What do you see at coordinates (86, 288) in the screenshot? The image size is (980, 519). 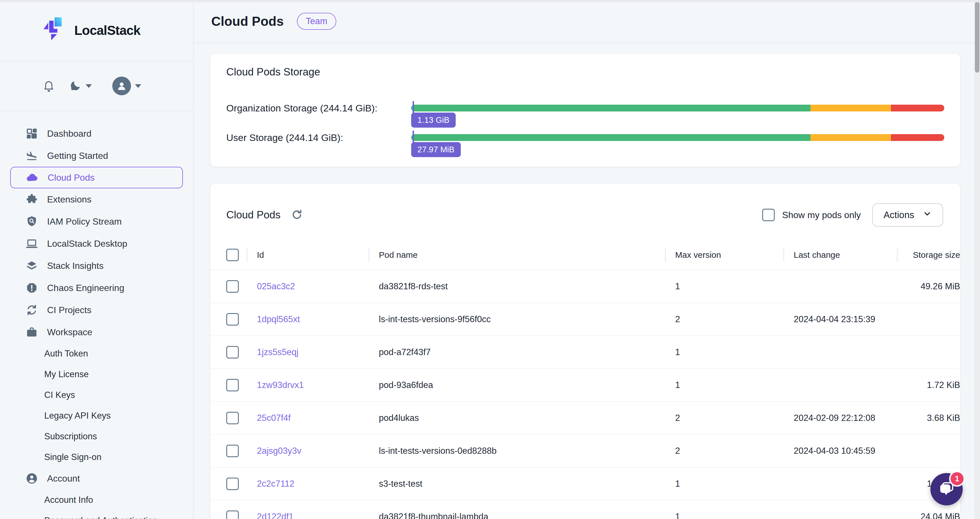 I see `sidebar-item-label: Chaos Engineering` at bounding box center [86, 288].